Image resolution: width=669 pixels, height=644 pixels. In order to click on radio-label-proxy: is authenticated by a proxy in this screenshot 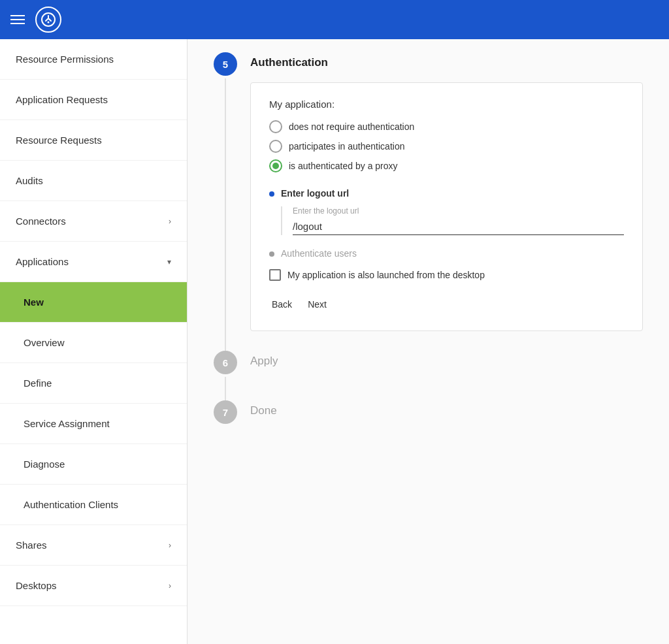, I will do `click(344, 166)`.